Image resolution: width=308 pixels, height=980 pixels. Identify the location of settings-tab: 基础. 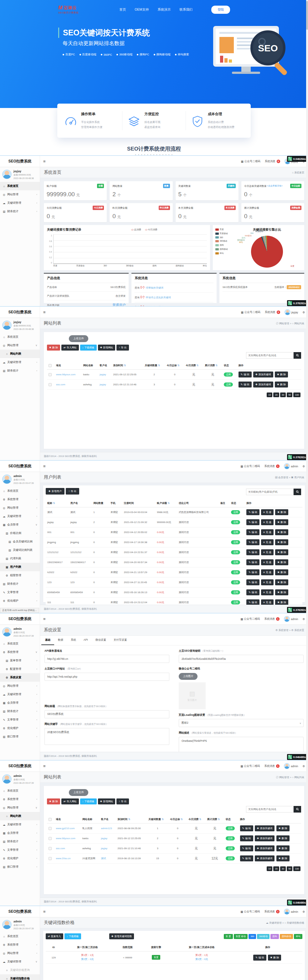
(48, 641).